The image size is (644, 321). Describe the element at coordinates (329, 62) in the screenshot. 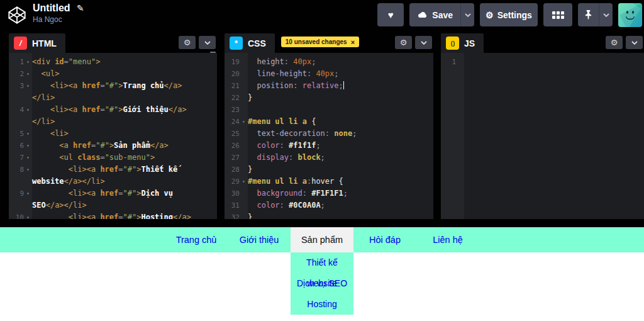

I see `code-line: 19 height: 40px;` at that location.